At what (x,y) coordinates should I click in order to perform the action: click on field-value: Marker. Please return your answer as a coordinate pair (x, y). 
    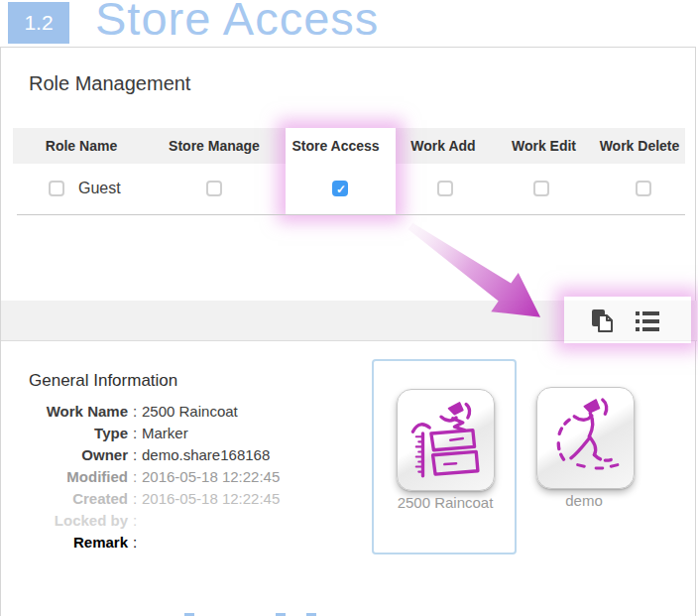
    Looking at the image, I should click on (165, 433).